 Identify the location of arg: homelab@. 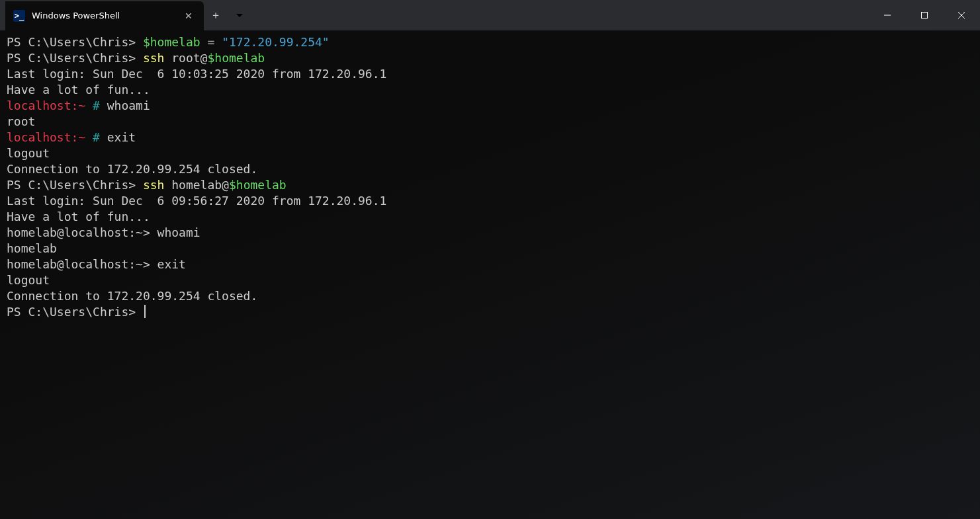
(197, 185).